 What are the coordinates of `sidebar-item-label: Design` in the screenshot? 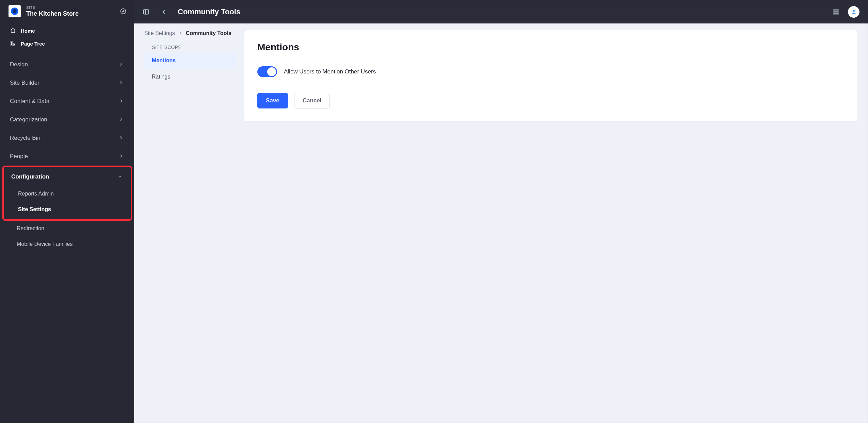 It's located at (19, 65).